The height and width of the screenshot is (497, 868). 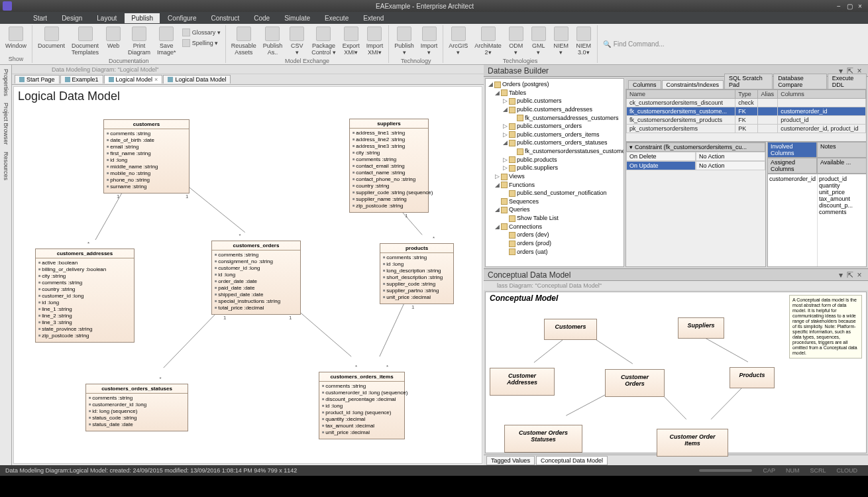 I want to click on menu-start: Start, so click(x=40, y=19).